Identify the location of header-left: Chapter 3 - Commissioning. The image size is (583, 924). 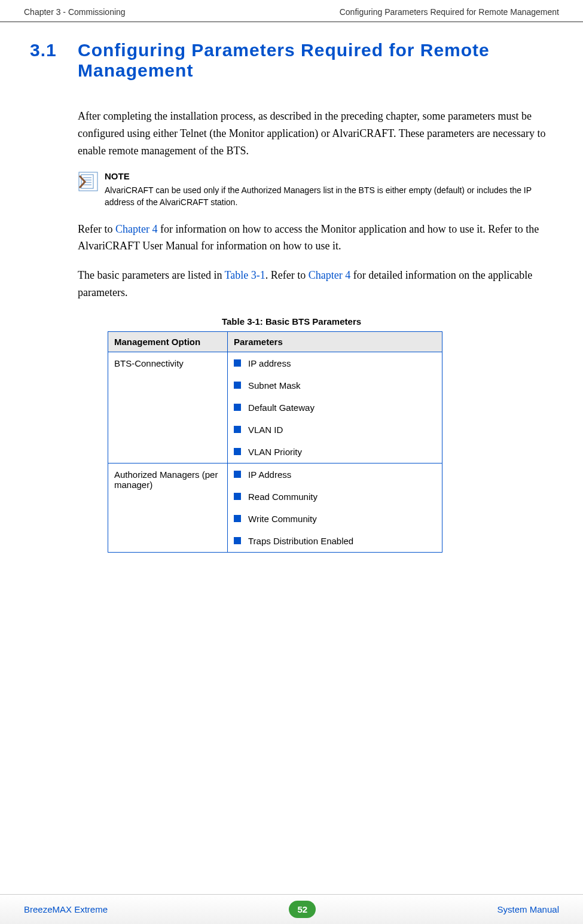
(75, 12).